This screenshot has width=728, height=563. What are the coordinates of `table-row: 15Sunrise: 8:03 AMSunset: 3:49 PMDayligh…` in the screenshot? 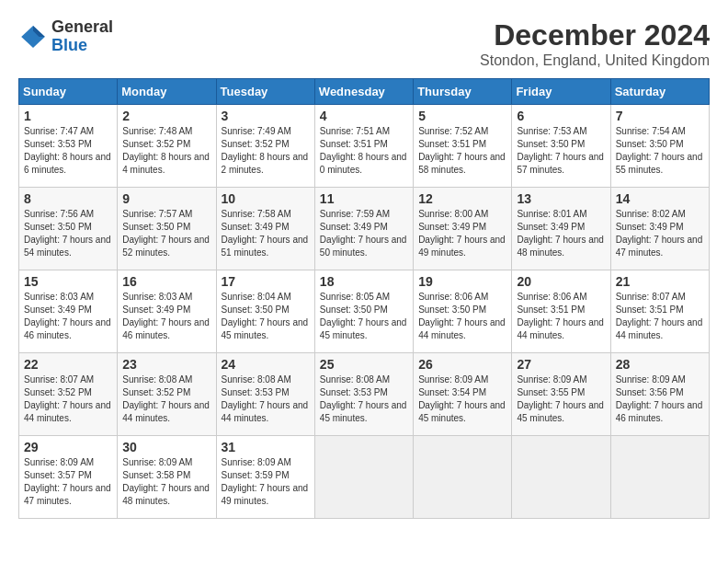 It's located at (68, 312).